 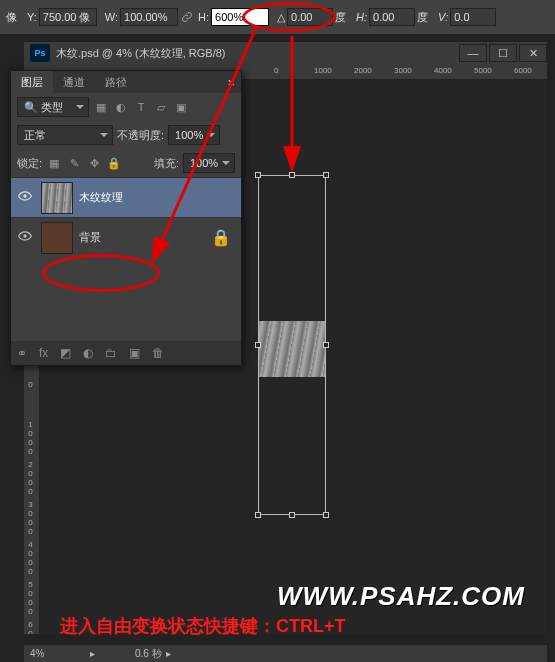 I want to click on options-h-input, so click(x=240, y=17).